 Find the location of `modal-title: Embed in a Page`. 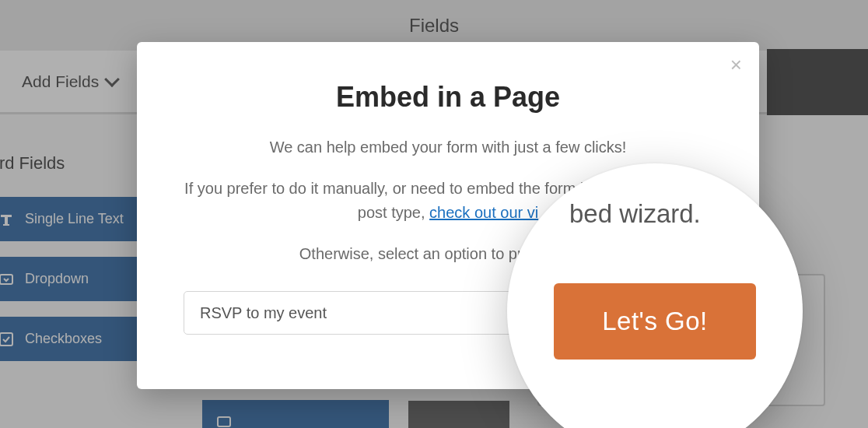

modal-title: Embed in a Page is located at coordinates (448, 97).